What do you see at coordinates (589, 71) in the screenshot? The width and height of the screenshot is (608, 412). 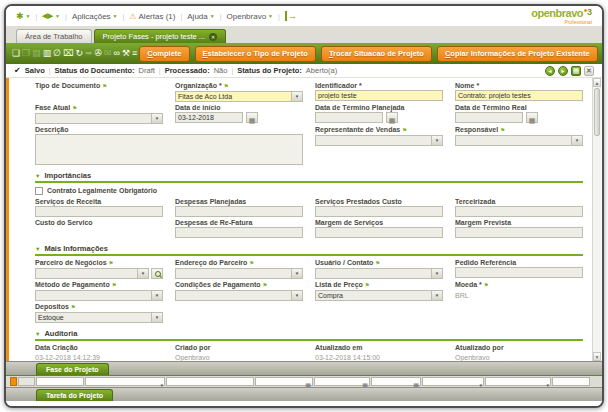 I see `close-form-icon: ✕` at bounding box center [589, 71].